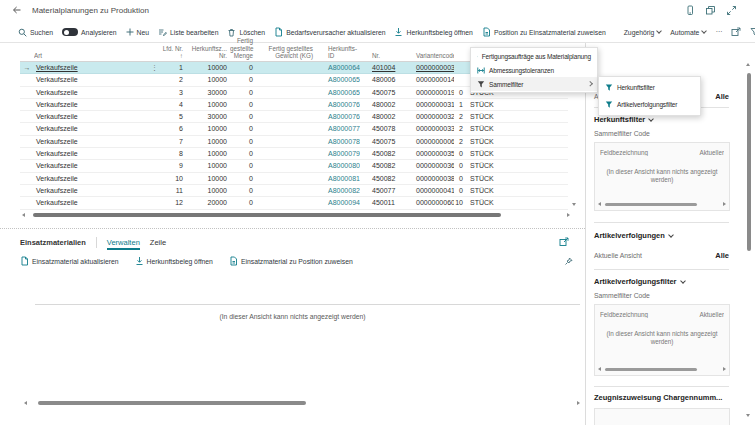  What do you see at coordinates (173, 154) in the screenshot?
I see `cell-lfd-nr: 8` at bounding box center [173, 154].